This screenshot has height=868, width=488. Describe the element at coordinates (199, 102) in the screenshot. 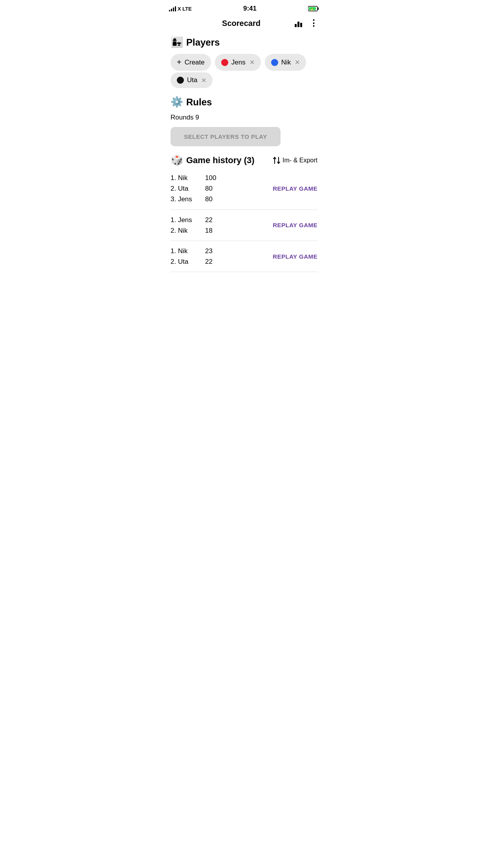

I see `rules-title: Rules` at that location.